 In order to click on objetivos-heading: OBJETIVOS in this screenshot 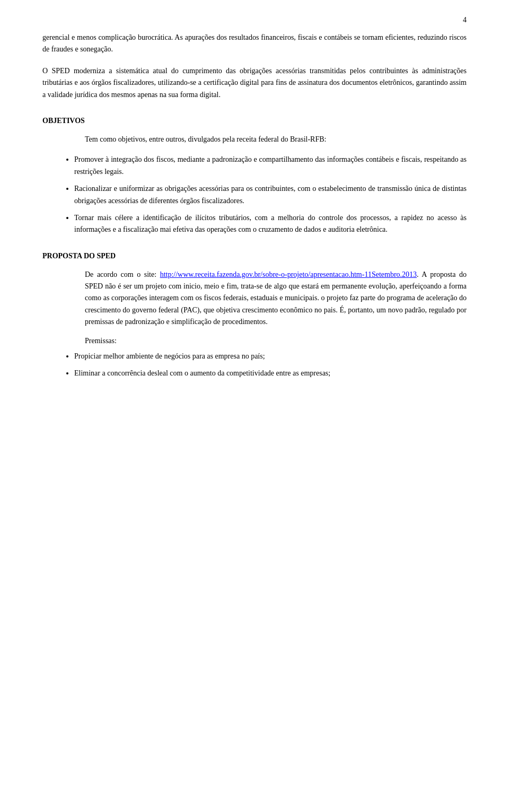, I will do `click(254, 121)`.